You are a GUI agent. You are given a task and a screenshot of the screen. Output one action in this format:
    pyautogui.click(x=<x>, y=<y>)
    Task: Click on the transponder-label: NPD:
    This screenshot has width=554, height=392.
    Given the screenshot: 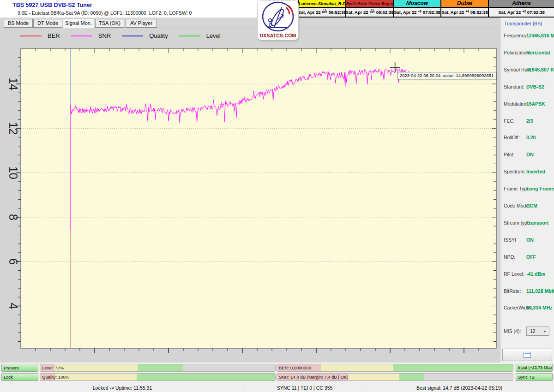 What is the action you would take?
    pyautogui.click(x=510, y=257)
    